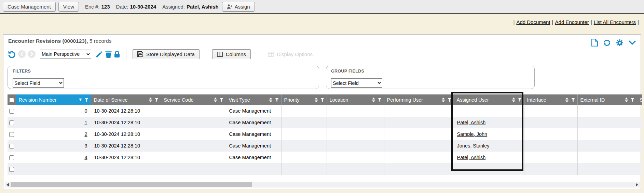 This screenshot has height=193, width=644. I want to click on chevron-down-icon, so click(632, 43).